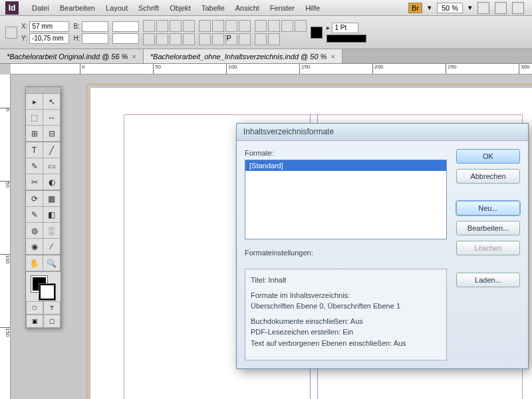 This screenshot has width=532, height=399. What do you see at coordinates (52, 263) in the screenshot?
I see `zoom-tool: 🔍` at bounding box center [52, 263].